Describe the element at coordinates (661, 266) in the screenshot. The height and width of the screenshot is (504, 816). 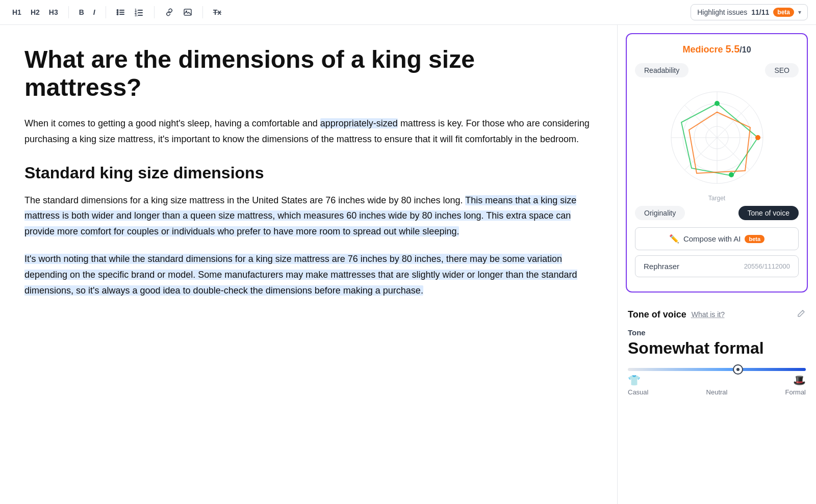
I see `rephraser-label: Rephraser` at that location.